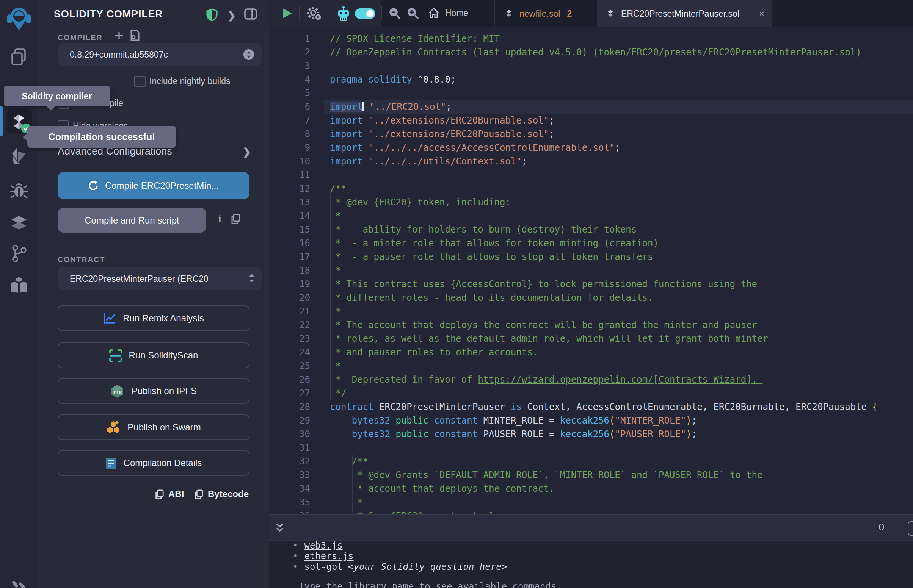  What do you see at coordinates (290, 475) in the screenshot?
I see `line-number: 33` at bounding box center [290, 475].